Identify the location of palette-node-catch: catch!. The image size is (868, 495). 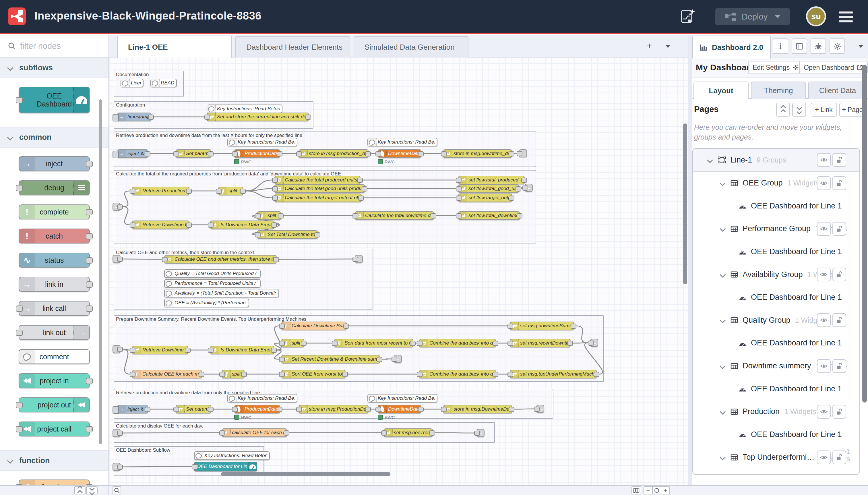
(54, 236).